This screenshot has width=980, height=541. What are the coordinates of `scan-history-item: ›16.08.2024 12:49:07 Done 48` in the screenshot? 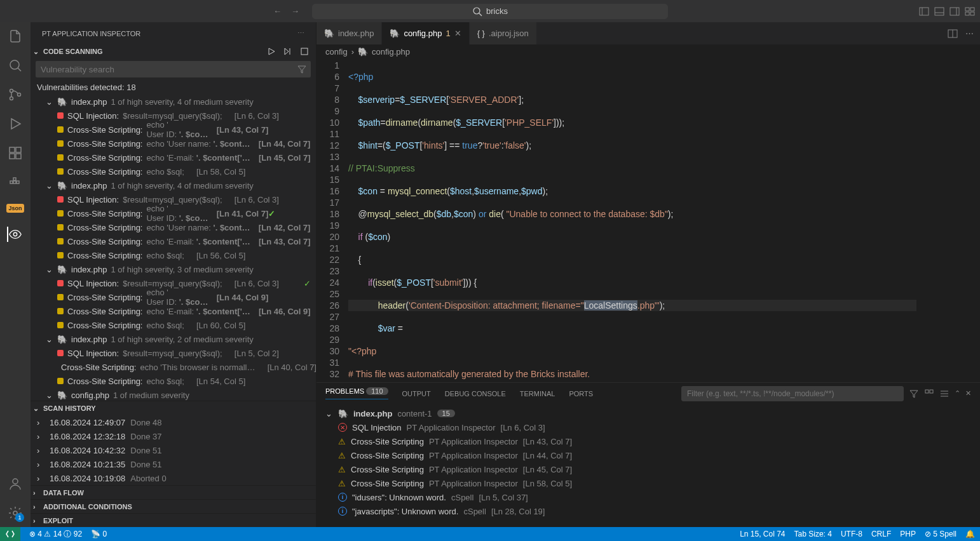 It's located at (173, 422).